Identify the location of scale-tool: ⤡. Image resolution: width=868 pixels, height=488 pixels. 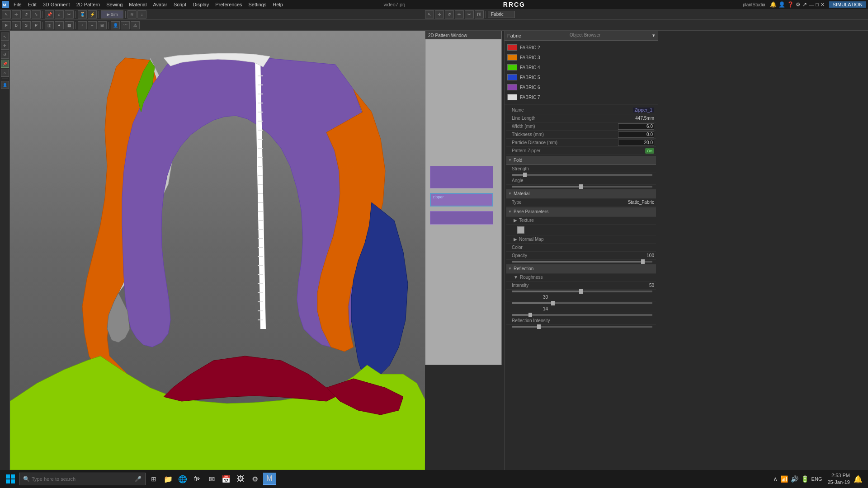
(36, 14).